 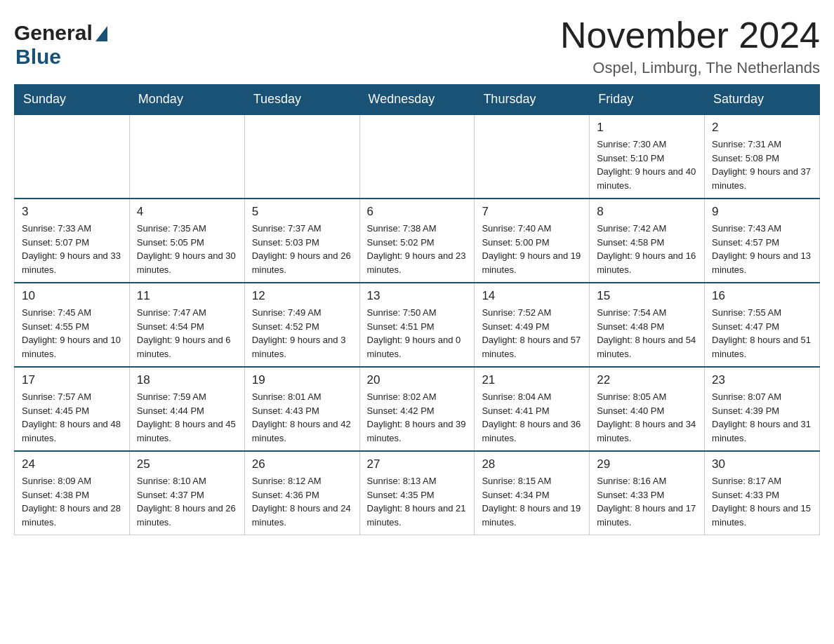 I want to click on day-info: Sunrise: 7:55 AMSunset: 4:47 PMDaylight:…, so click(x=762, y=333).